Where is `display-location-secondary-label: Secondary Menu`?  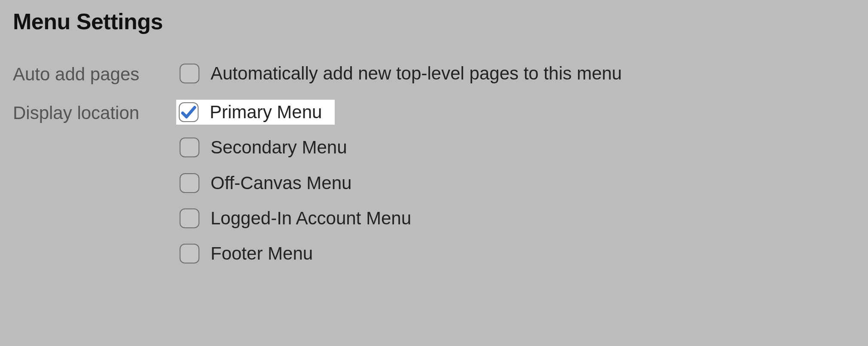 display-location-secondary-label: Secondary Menu is located at coordinates (279, 147).